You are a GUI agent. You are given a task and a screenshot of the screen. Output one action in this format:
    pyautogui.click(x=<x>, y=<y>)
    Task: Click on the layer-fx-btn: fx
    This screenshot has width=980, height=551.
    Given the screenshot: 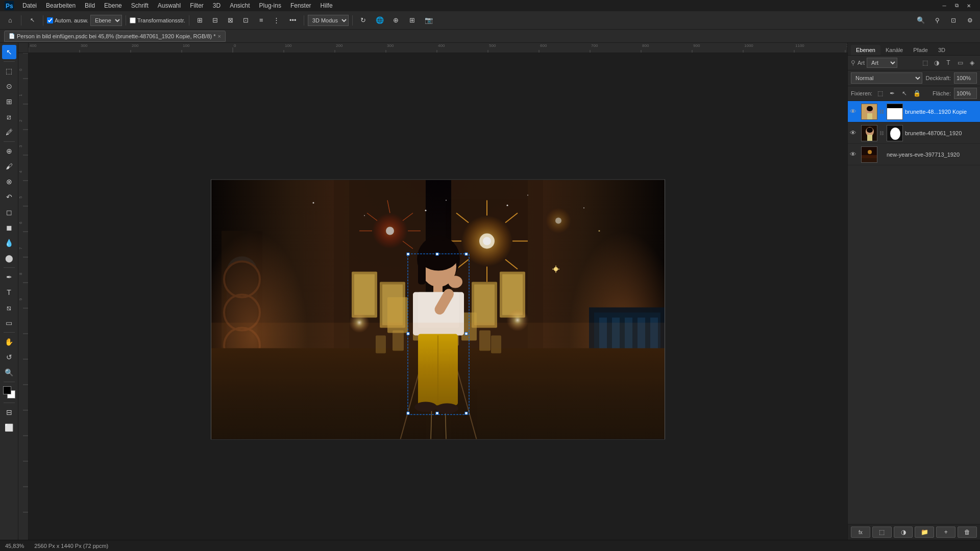 What is the action you would take?
    pyautogui.click(x=861, y=532)
    